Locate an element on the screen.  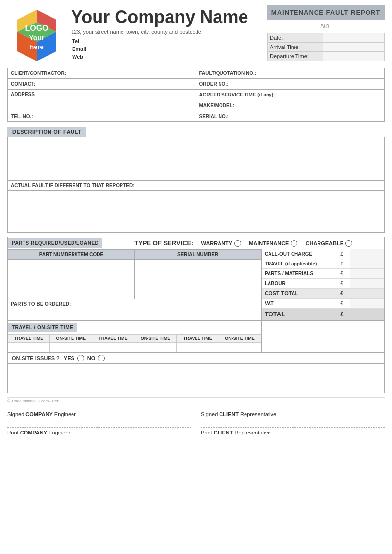
parts-tbody is located at coordinates (135, 279).